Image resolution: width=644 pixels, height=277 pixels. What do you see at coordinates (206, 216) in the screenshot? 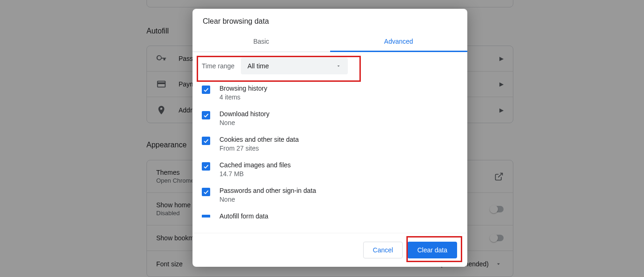
I see `checkbox-icon-partial` at bounding box center [206, 216].